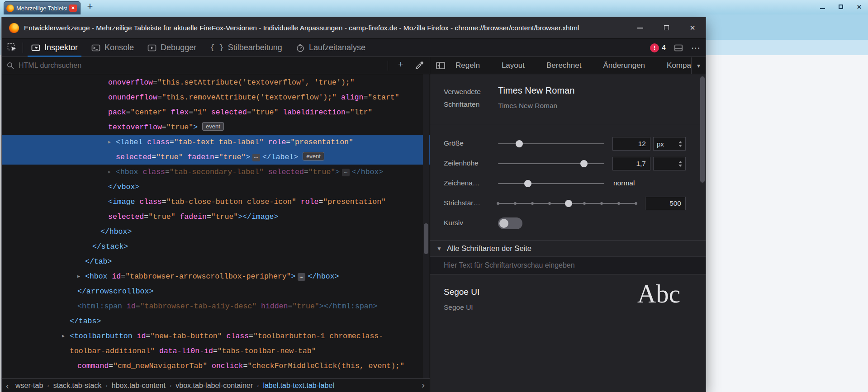 The height and width of the screenshot is (392, 868). What do you see at coordinates (624, 66) in the screenshot?
I see `sidebar-tab-aenderungen: Änderungen` at bounding box center [624, 66].